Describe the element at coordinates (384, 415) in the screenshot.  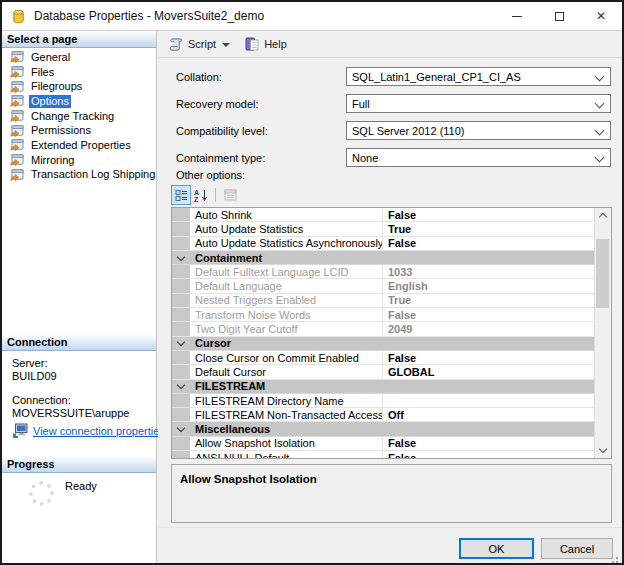
I see `grid-row-filestream-non-transacted-access: FILESTREAM Non-Transacted Access Off` at that location.